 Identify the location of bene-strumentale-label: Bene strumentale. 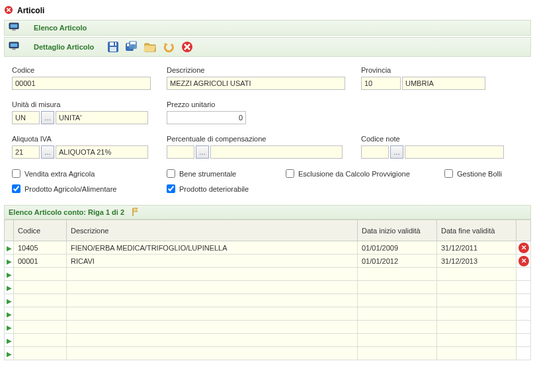
(208, 174).